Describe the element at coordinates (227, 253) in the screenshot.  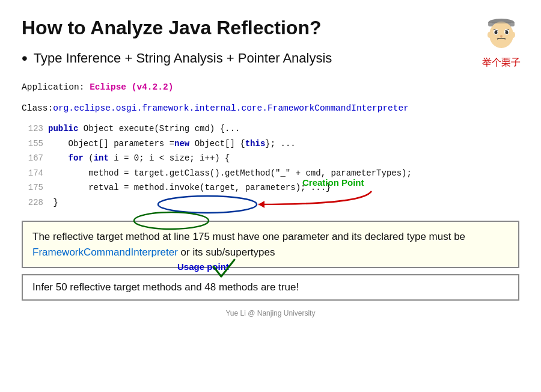
I see `box1-text-after: or its sub/supertypes` at that location.